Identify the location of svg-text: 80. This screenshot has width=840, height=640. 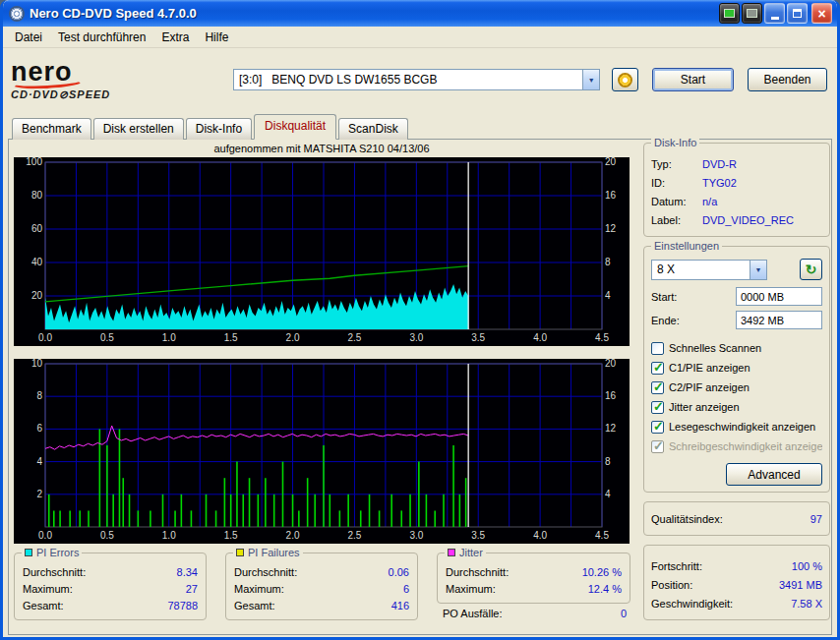
(37, 195).